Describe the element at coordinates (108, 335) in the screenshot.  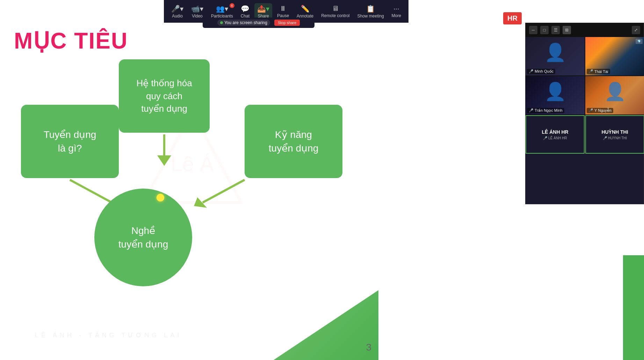
I see `watermark-text: LÊ ÁNH - TẦNG TƯƠNG LAI` at that location.